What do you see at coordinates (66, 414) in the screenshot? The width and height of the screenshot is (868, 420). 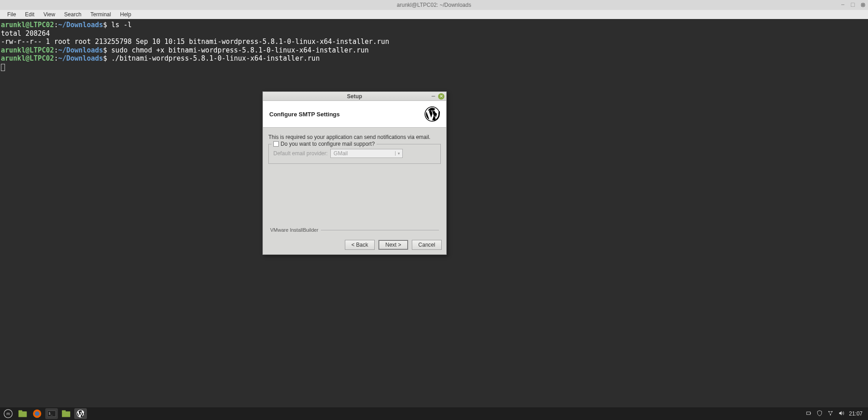 I see `folder-icon` at bounding box center [66, 414].